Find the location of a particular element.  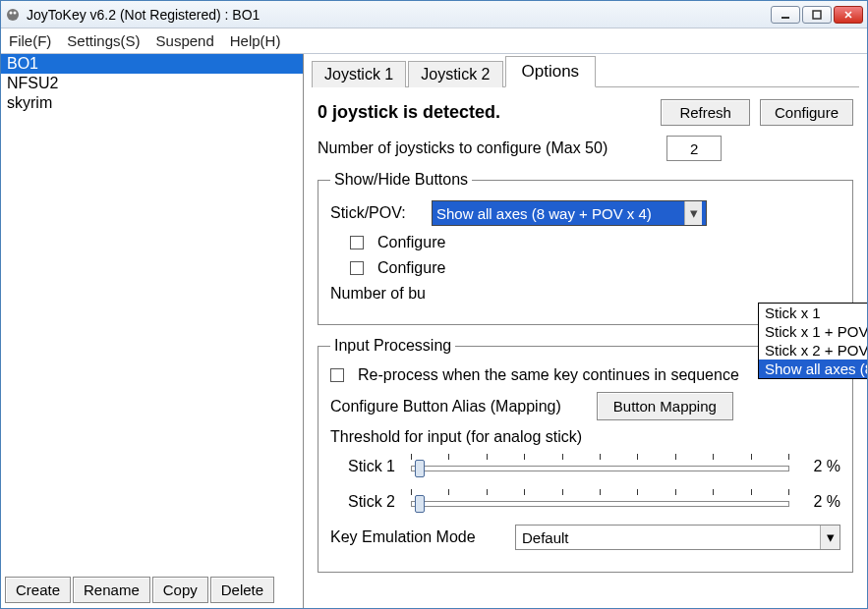

profile-item: skyrim is located at coordinates (151, 103).